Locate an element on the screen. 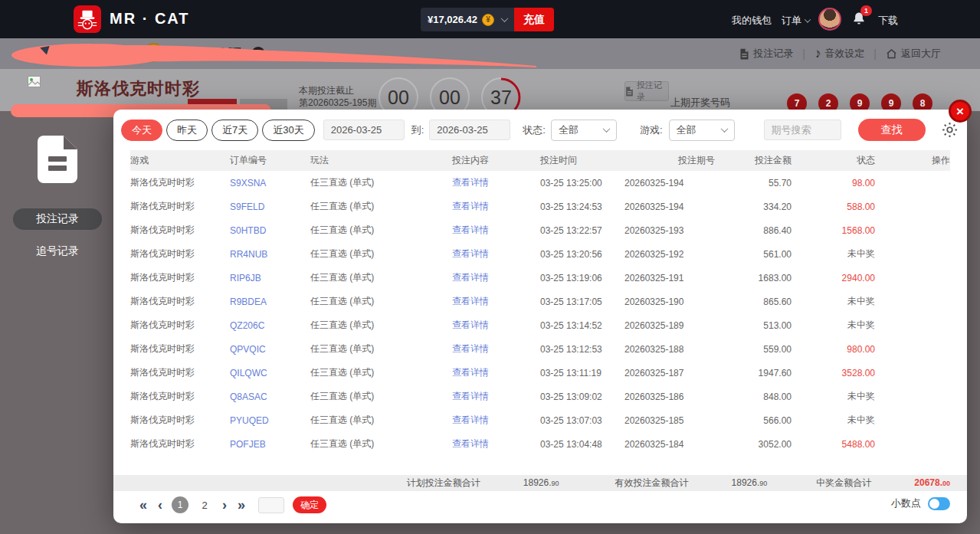 The image size is (980, 534). game-select: 全部 is located at coordinates (702, 130).